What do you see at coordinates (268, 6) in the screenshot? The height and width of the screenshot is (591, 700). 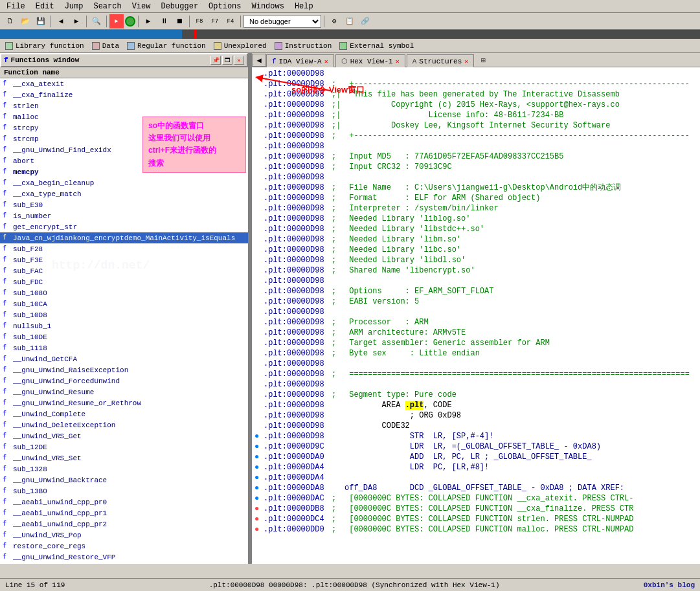 I see `menu-windows: Windows` at bounding box center [268, 6].